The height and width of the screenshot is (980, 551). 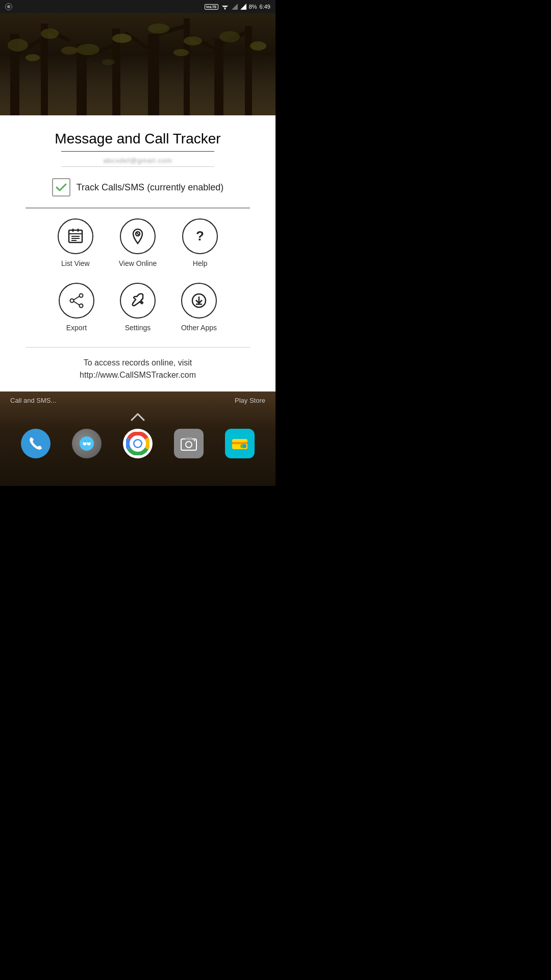 I want to click on help-icon-circle: ?, so click(x=200, y=236).